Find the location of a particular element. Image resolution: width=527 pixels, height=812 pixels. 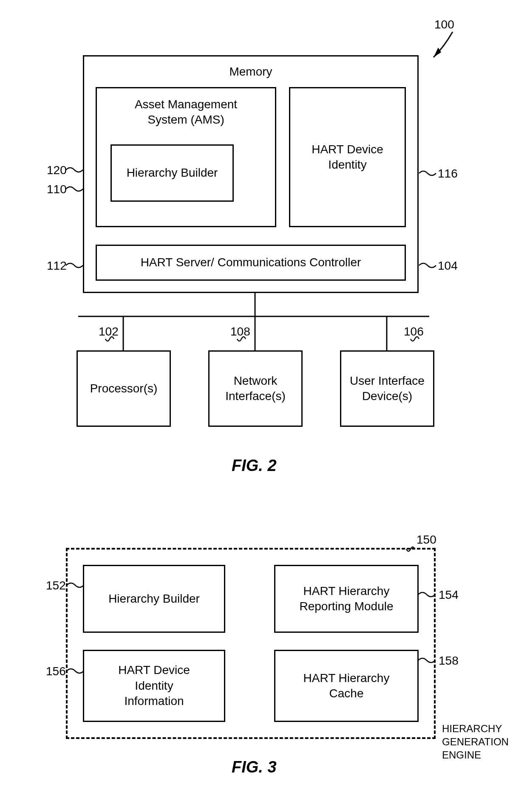

hierarchy-builder-label: Hierarchy Builder is located at coordinates (173, 173).